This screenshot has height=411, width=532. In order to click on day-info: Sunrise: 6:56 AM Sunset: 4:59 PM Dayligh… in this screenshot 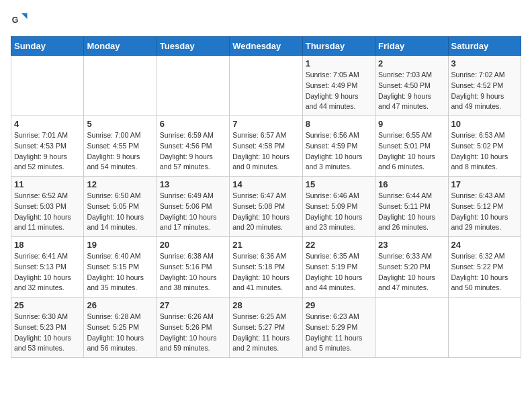, I will do `click(339, 152)`.